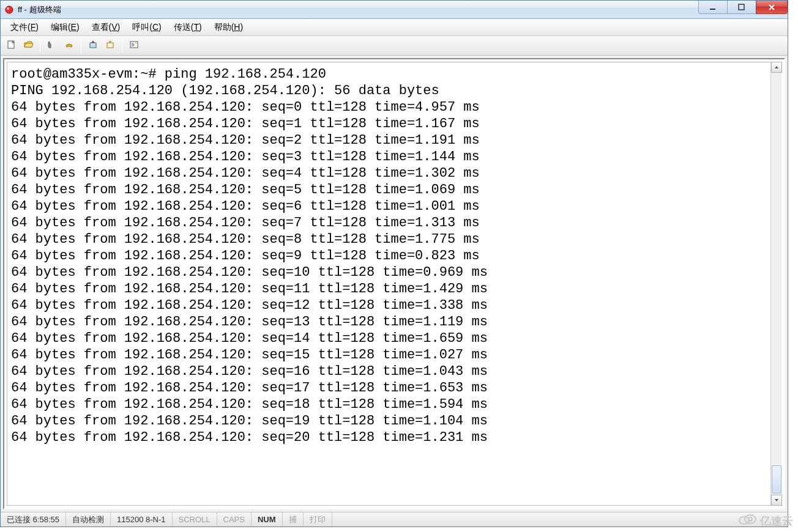 Image resolution: width=798 pixels, height=532 pixels. Describe the element at coordinates (743, 7) in the screenshot. I see `window-controls` at that location.